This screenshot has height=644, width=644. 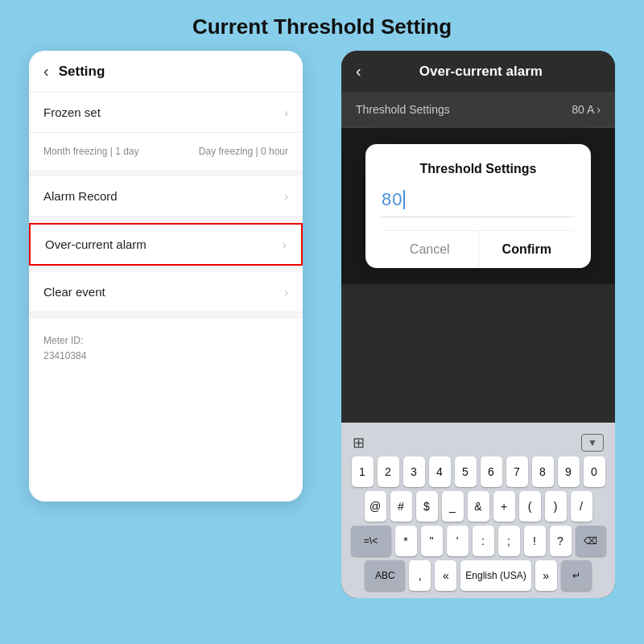 What do you see at coordinates (576, 576) in the screenshot?
I see `key-return: ↵` at bounding box center [576, 576].